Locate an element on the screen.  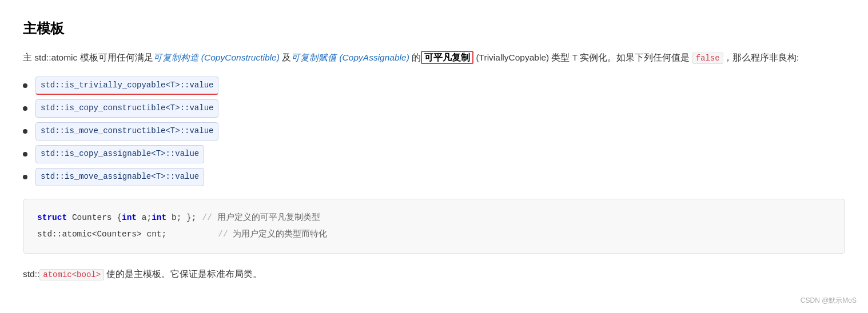
code-text: Counters { is located at coordinates (94, 218).